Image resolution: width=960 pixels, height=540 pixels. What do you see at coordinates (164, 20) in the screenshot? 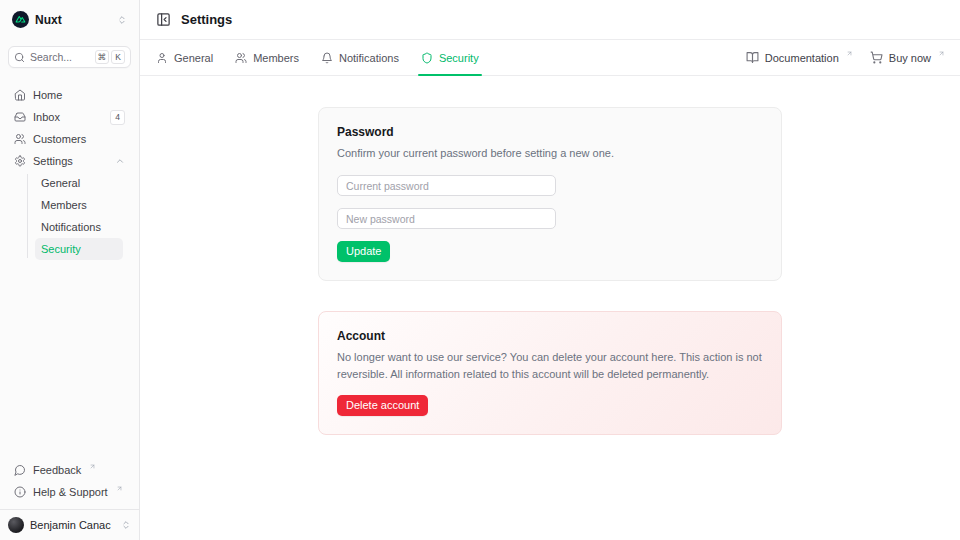
I see `collapse-sidebar-icon` at bounding box center [164, 20].